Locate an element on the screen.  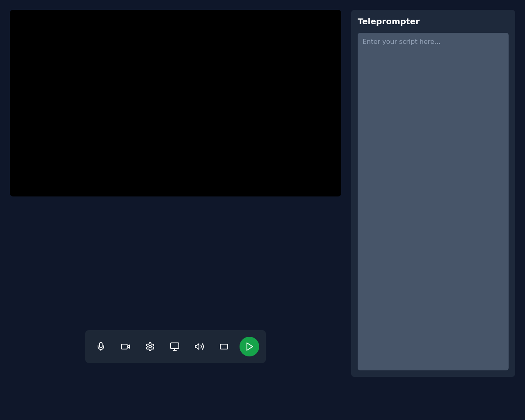
play-icon is located at coordinates (249, 347).